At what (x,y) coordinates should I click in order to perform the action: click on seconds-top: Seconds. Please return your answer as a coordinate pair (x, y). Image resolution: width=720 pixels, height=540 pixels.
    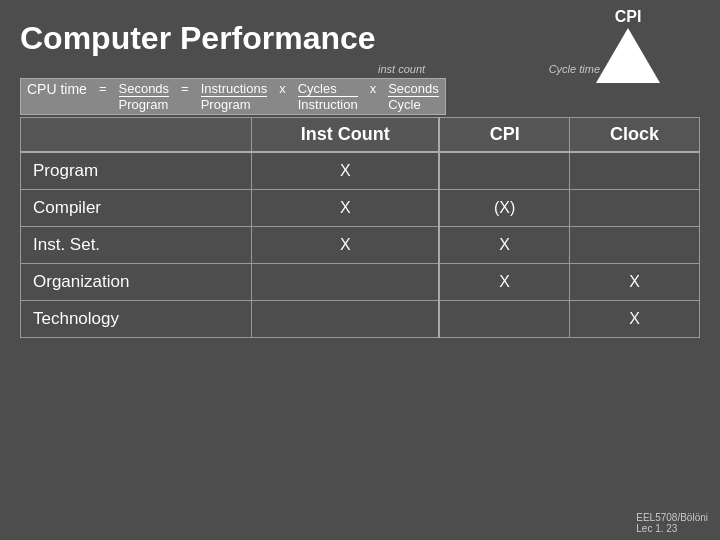
    Looking at the image, I should click on (144, 89).